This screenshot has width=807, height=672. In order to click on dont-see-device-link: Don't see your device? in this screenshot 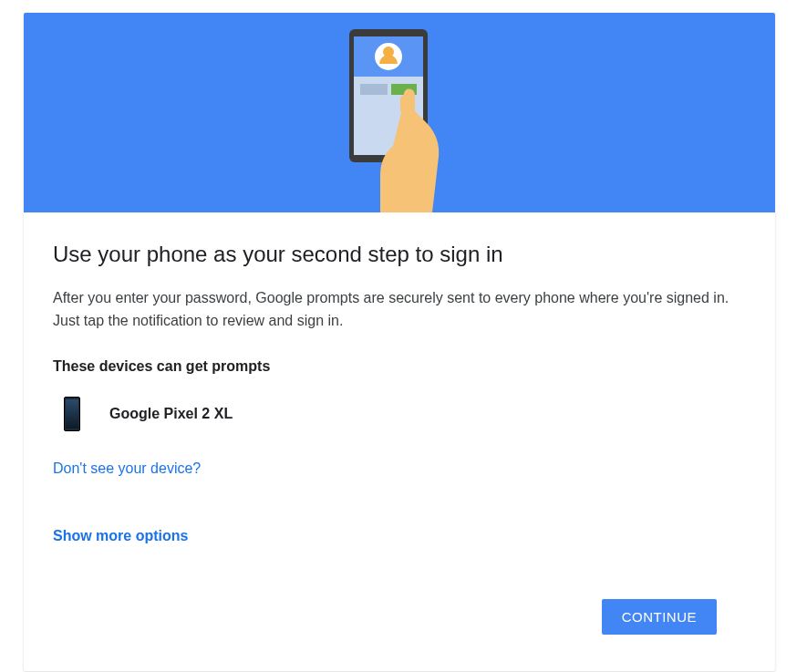, I will do `click(127, 469)`.